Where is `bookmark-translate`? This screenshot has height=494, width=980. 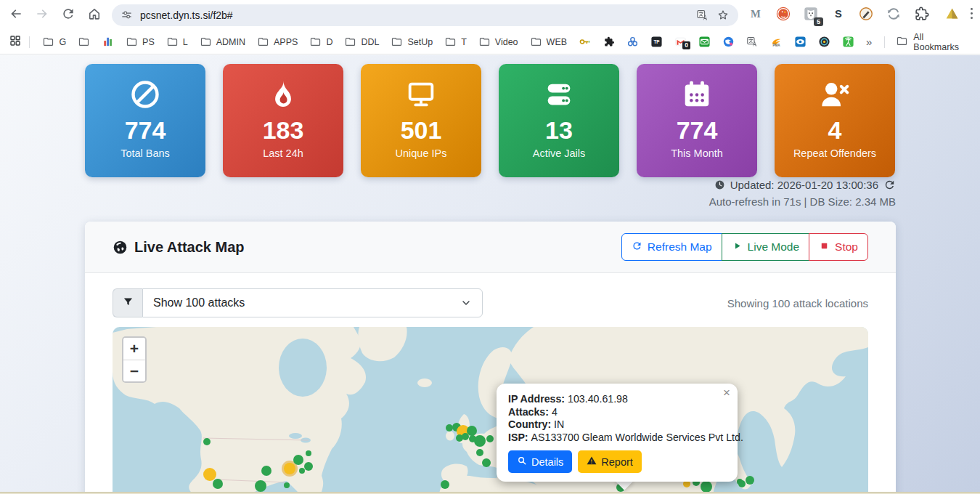
bookmark-translate is located at coordinates (752, 42).